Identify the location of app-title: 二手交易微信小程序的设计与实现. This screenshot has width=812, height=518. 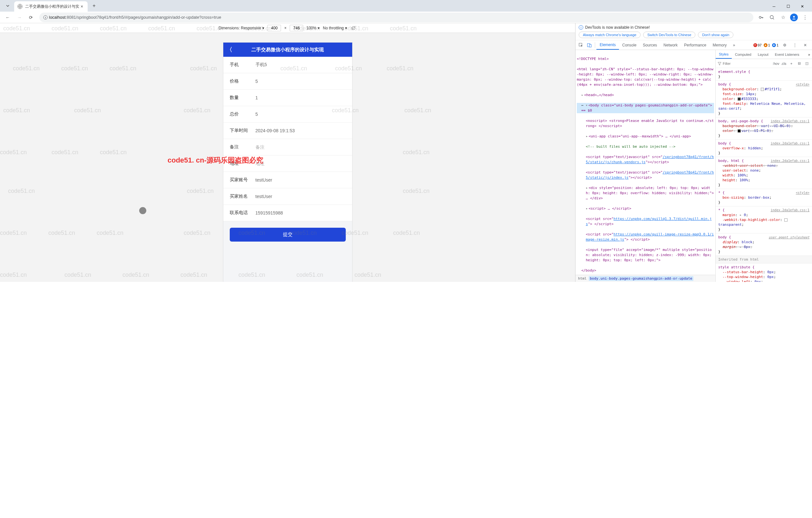
(287, 50).